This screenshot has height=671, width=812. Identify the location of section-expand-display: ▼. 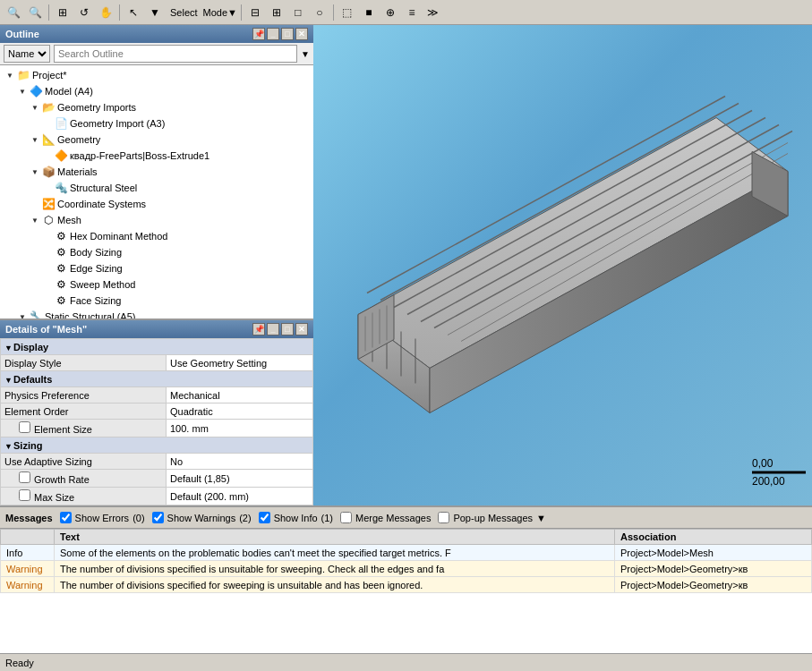
(9, 348).